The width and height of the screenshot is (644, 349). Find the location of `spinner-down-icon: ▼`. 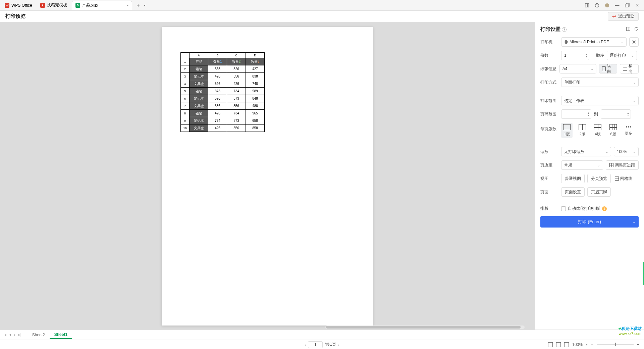

spinner-down-icon: ▼ is located at coordinates (586, 56).